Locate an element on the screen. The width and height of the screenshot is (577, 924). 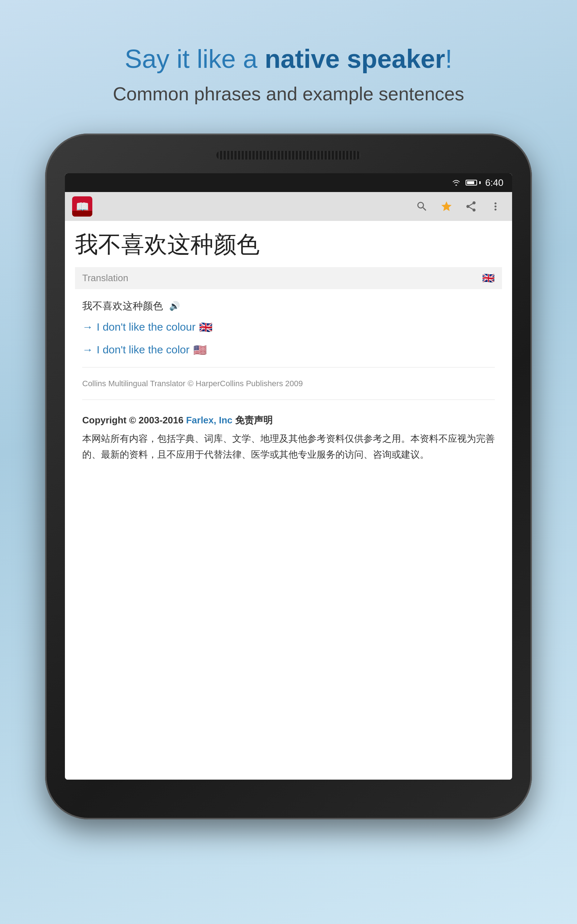
phrase-british-text: I don't like the colour is located at coordinates (146, 327).